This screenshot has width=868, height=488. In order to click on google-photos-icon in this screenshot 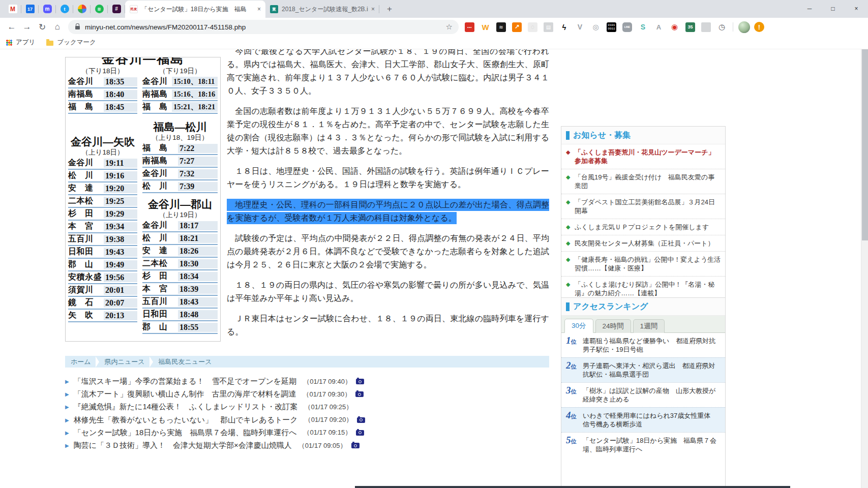, I will do `click(82, 9)`.